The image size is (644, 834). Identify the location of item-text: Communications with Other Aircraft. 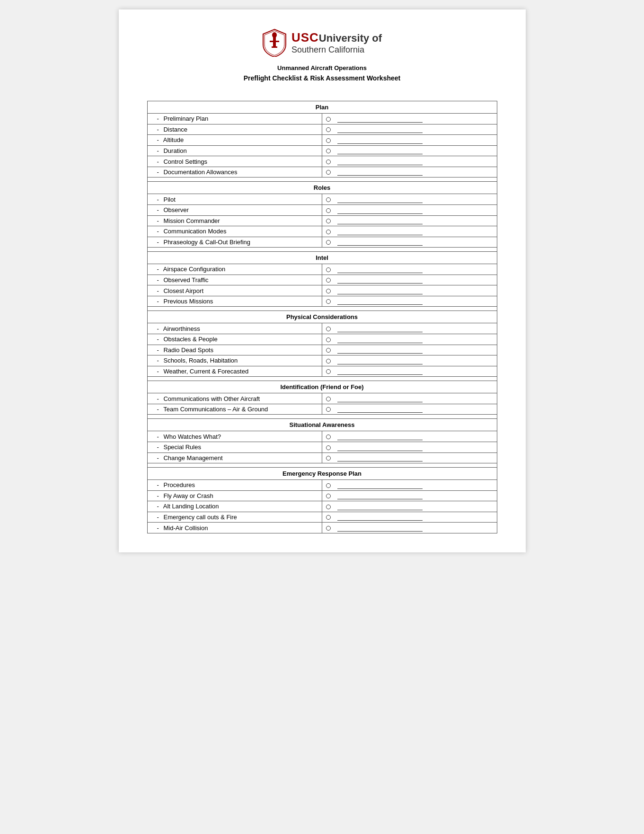
(212, 399).